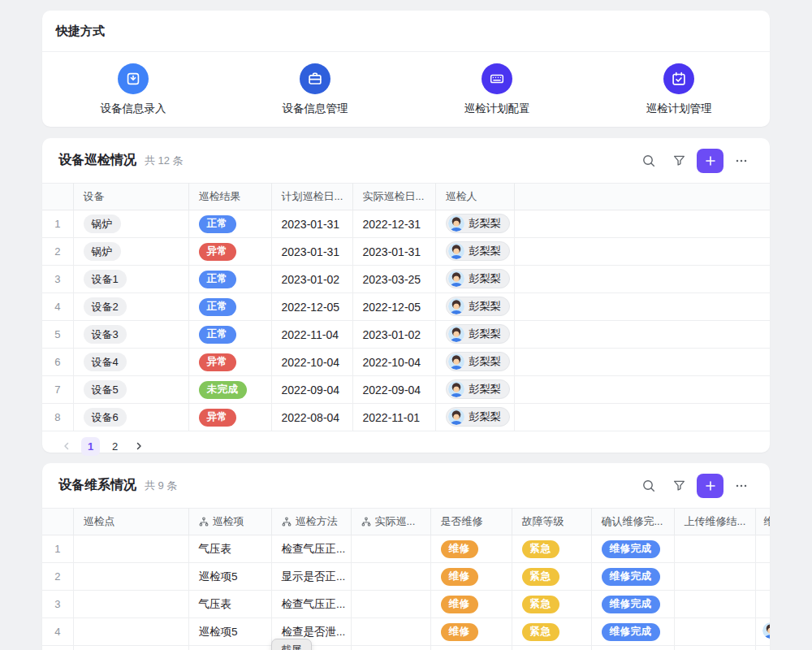 The height and width of the screenshot is (650, 812). What do you see at coordinates (394, 335) in the screenshot?
I see `actual-date-cell: 2023-01-02` at bounding box center [394, 335].